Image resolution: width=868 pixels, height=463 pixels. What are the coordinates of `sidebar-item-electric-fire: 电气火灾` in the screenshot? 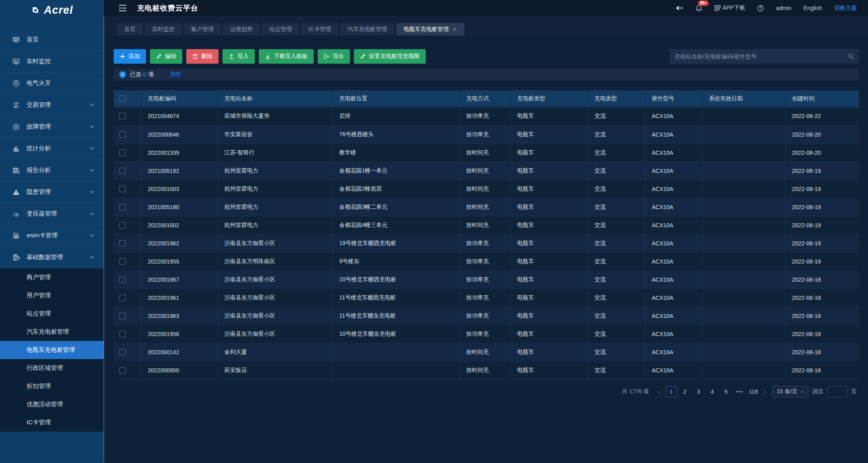 It's located at (52, 83).